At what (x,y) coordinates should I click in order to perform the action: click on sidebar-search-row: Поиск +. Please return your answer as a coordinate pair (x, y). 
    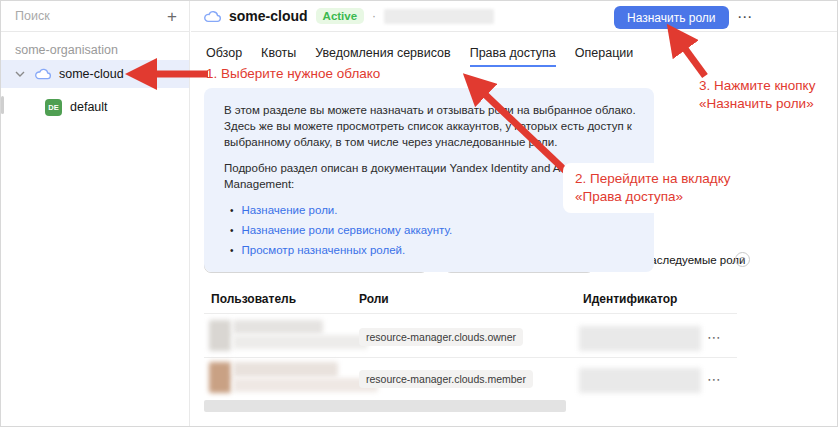
    Looking at the image, I should click on (95, 16).